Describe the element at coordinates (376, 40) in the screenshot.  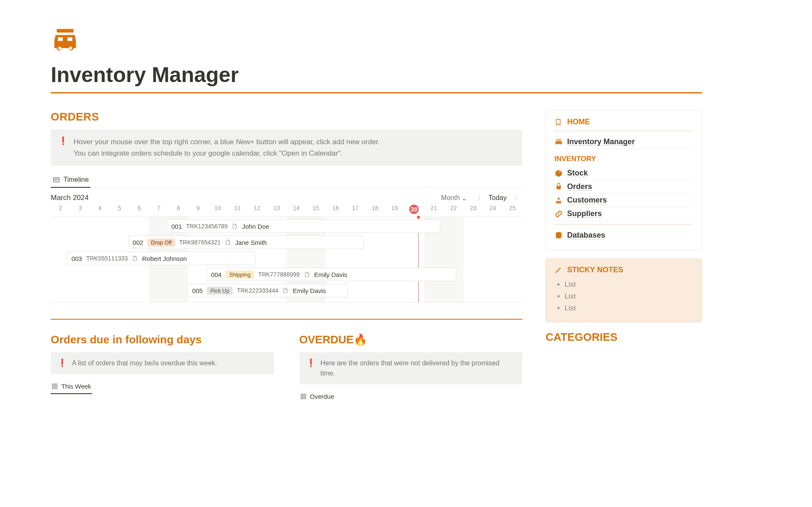
I see `page-icon` at that location.